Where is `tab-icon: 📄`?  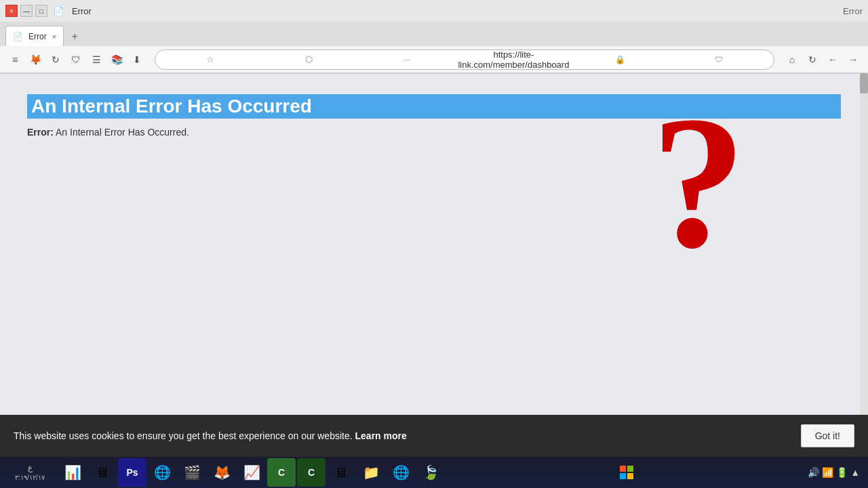 tab-icon: 📄 is located at coordinates (58, 11).